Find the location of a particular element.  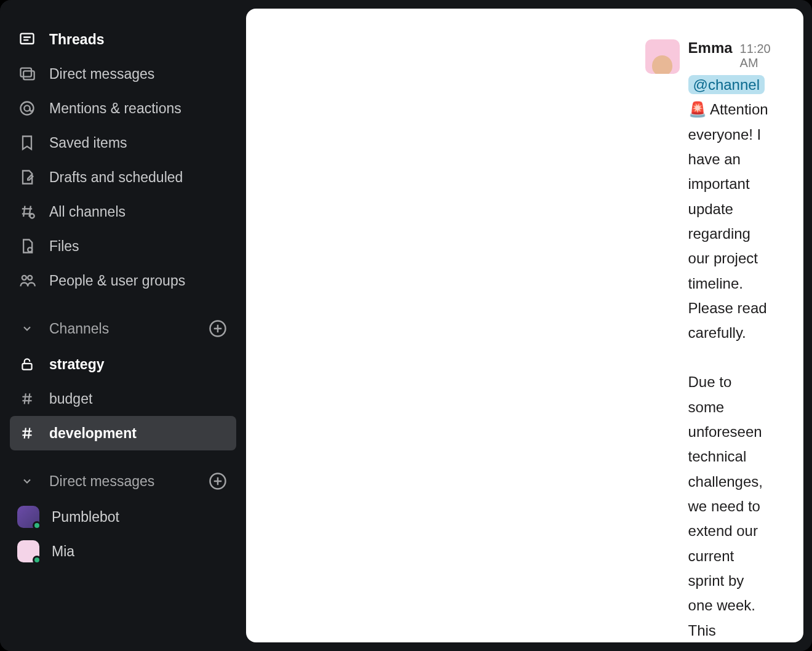

files-icon is located at coordinates (27, 246).